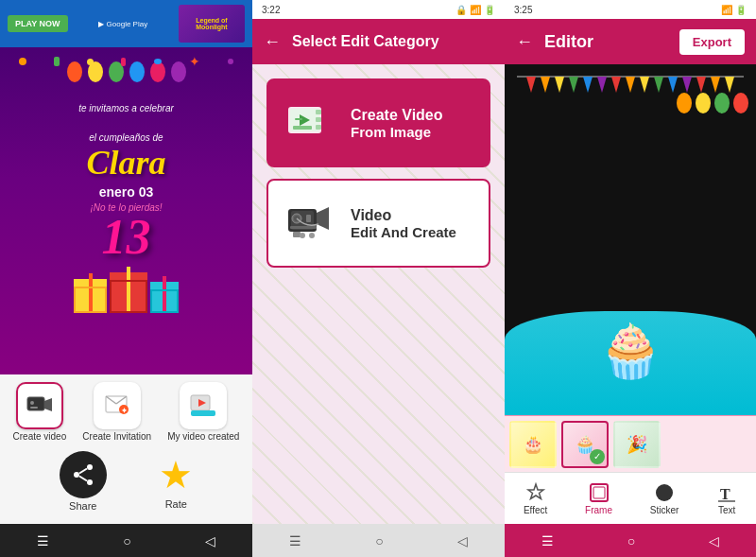 Image resolution: width=756 pixels, height=557 pixels. Describe the element at coordinates (378, 9) in the screenshot. I see `panel2-status-bar: 3:22 🔒 📶 🔋` at that location.